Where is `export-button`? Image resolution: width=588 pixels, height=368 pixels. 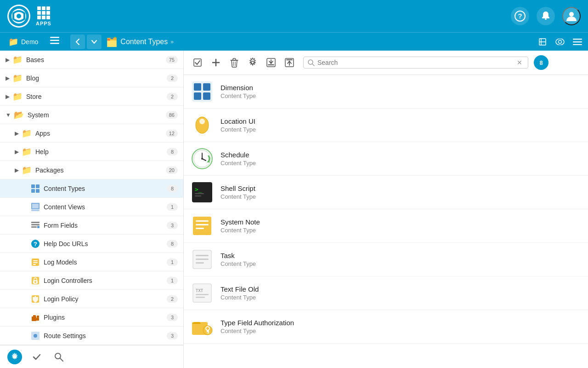
export-button is located at coordinates (289, 63).